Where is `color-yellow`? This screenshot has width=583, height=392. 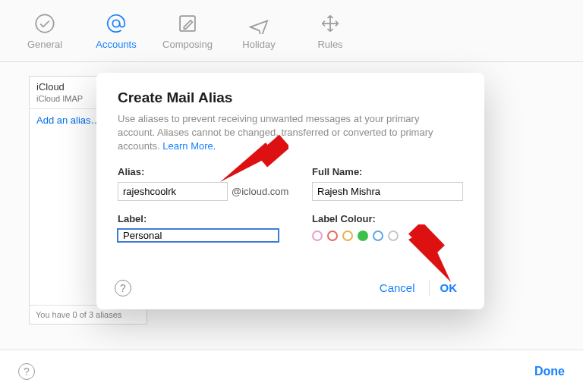
color-yellow is located at coordinates (348, 236).